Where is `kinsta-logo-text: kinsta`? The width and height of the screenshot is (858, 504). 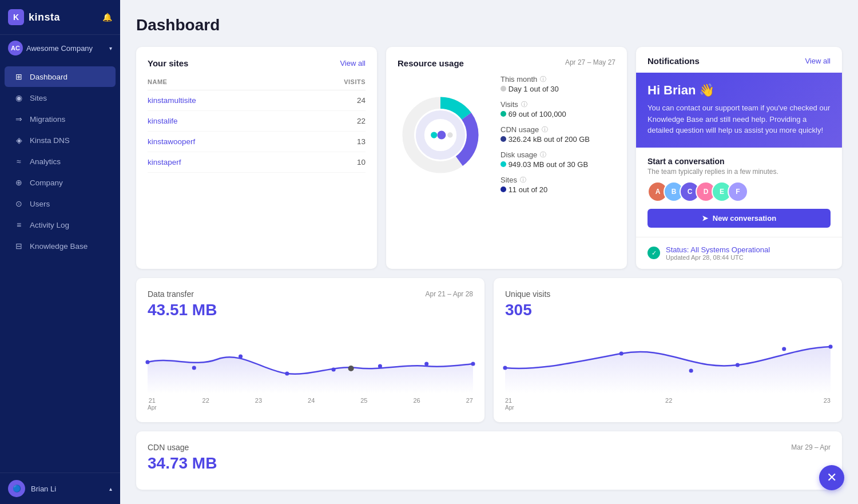
kinsta-logo-text: kinsta is located at coordinates (45, 17).